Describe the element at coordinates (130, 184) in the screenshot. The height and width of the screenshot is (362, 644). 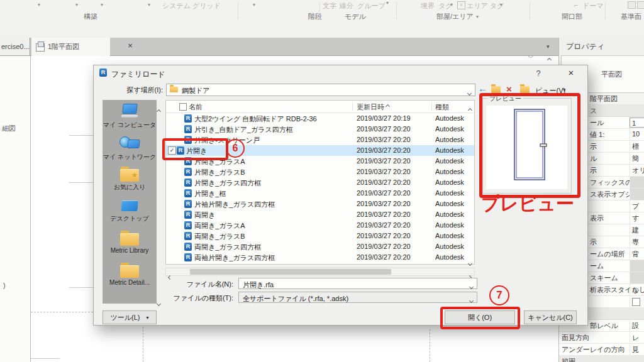
I see `places-item: お気に入り` at that location.